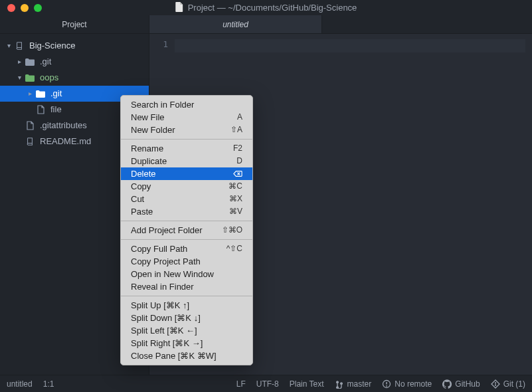 This screenshot has width=532, height=392. What do you see at coordinates (272, 8) in the screenshot?
I see `window-title-text: Project — ~/Documents/GitHub/Big-Science` at bounding box center [272, 8].